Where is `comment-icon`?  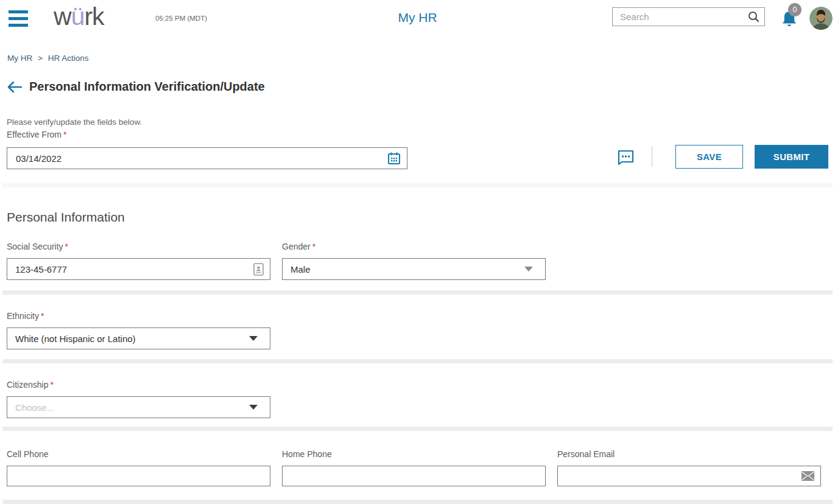 comment-icon is located at coordinates (626, 157).